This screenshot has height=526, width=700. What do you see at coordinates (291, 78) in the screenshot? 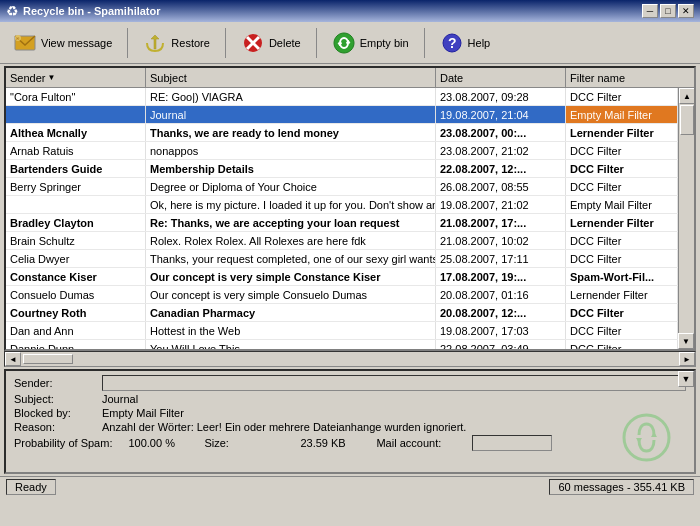
I see `subject-column-header: Subject` at bounding box center [291, 78].